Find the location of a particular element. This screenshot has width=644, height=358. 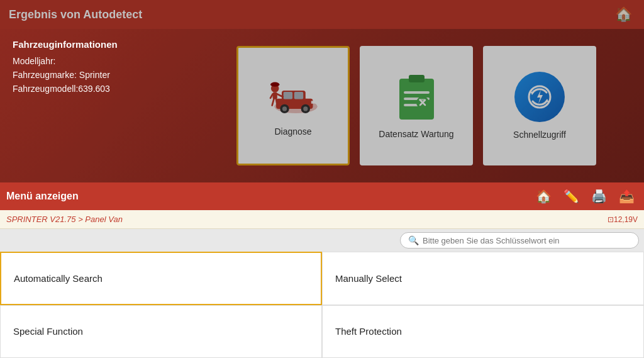

export-button: 📤 is located at coordinates (626, 196).